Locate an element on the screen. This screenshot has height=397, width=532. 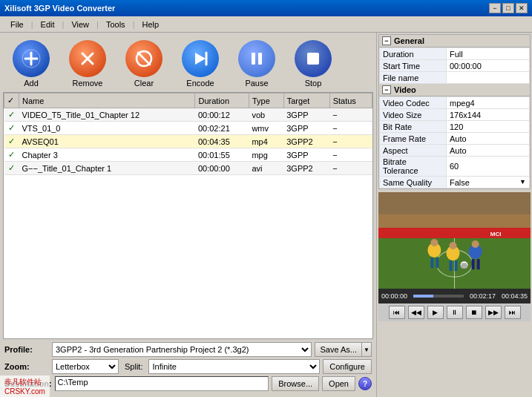
minimize-button: − is located at coordinates (495, 8).